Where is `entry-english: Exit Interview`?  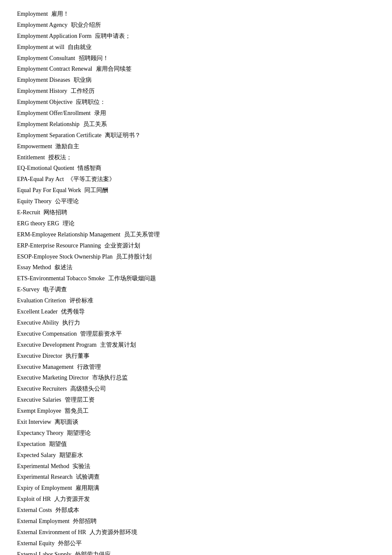 entry-english: Exit Interview is located at coordinates (34, 422).